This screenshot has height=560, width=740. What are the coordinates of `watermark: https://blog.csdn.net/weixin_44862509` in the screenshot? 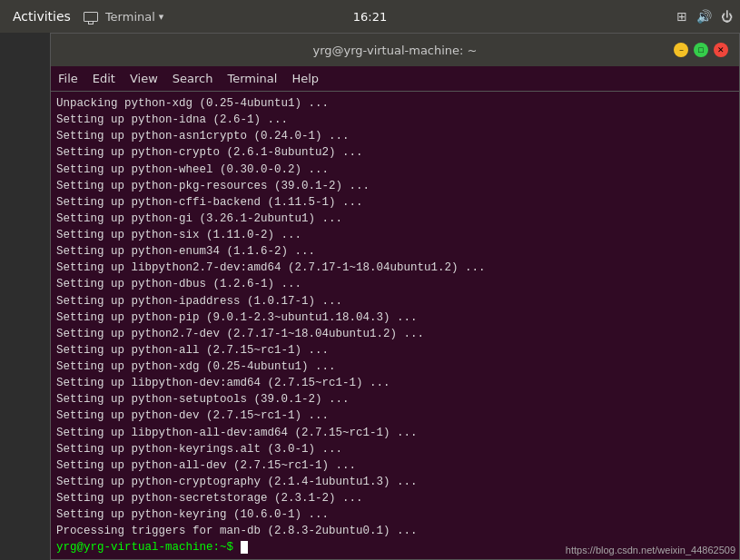 It's located at (650, 550).